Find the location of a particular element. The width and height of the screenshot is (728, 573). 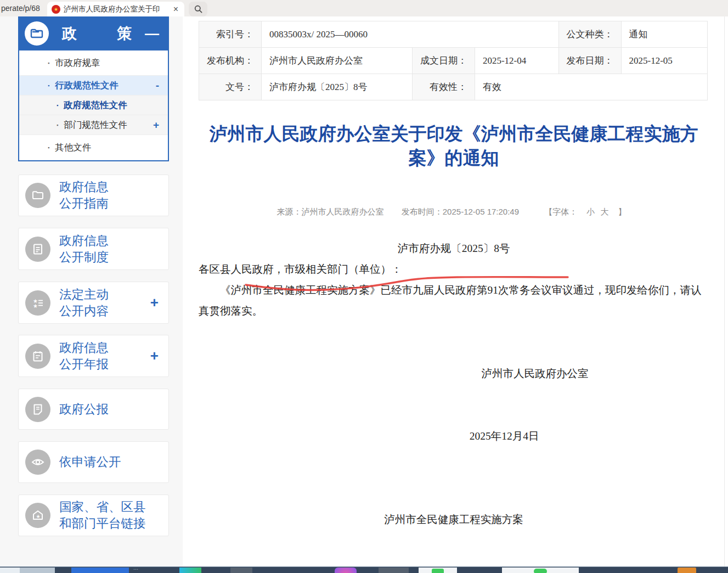

policy-nav-title: 政 策 is located at coordinates (97, 33).